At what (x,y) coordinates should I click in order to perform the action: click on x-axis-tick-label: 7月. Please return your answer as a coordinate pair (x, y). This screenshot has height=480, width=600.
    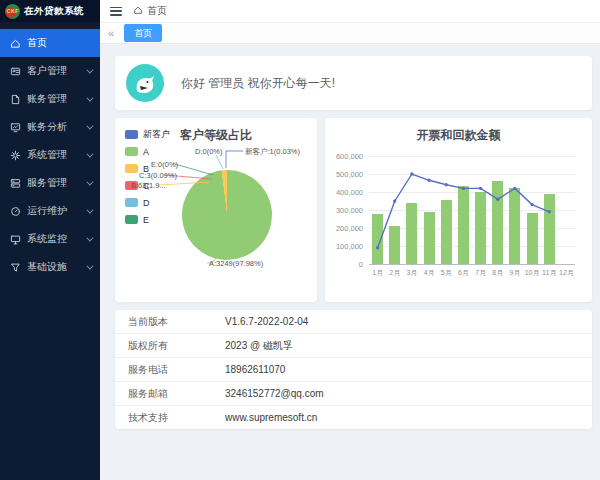
    Looking at the image, I should click on (480, 273).